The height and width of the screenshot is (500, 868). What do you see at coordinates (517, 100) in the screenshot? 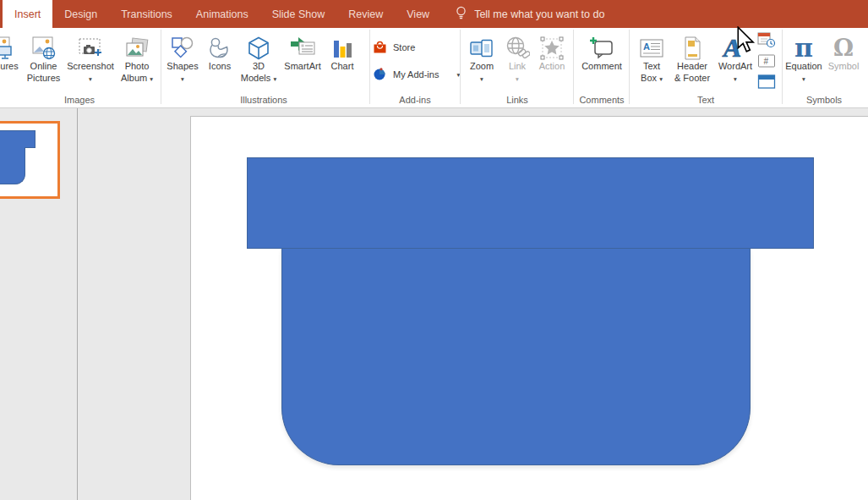
I see `group-label-links: Links` at bounding box center [517, 100].